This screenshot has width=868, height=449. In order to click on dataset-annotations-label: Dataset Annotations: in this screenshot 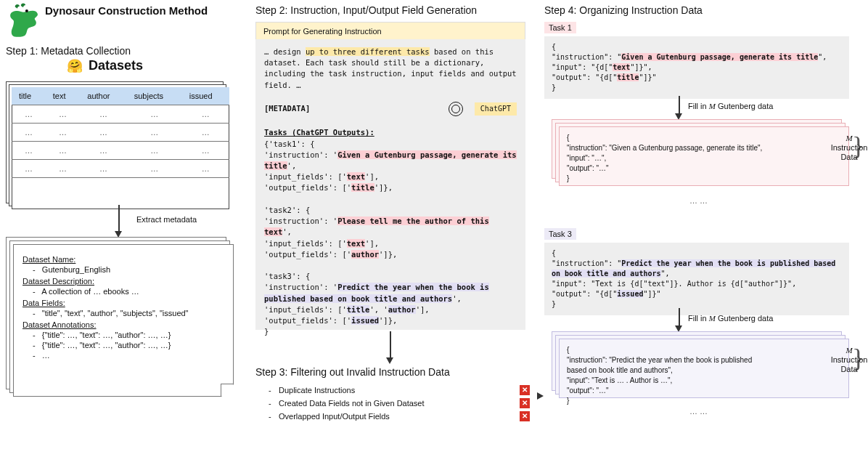, I will do `click(123, 325)`.